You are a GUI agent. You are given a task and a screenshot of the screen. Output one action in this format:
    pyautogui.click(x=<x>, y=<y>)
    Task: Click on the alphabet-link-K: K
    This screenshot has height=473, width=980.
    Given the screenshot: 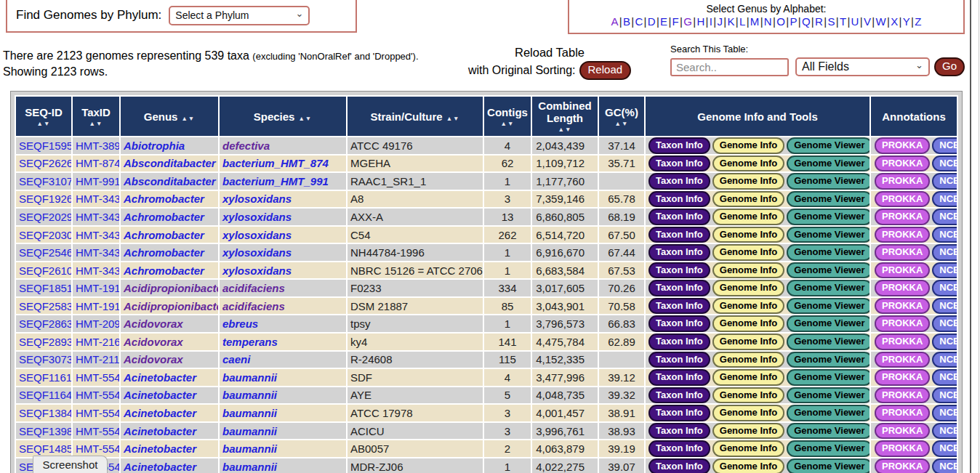 What is the action you would take?
    pyautogui.click(x=731, y=22)
    